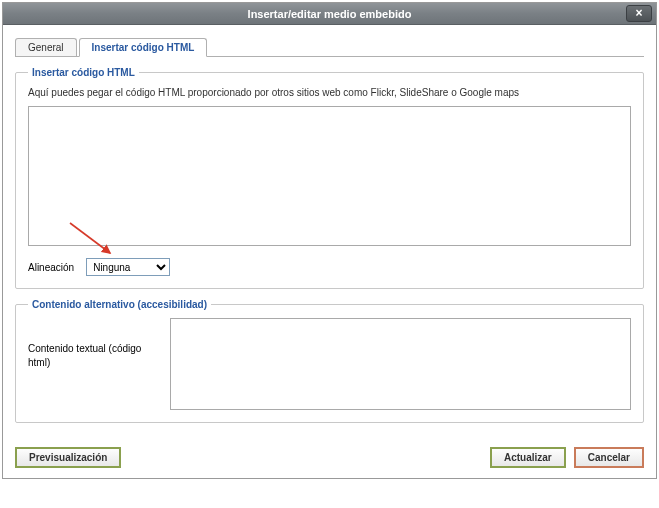 The image size is (659, 508). Describe the element at coordinates (330, 14) in the screenshot. I see `titlebar: Insertar/editar medio embebido ×` at that location.